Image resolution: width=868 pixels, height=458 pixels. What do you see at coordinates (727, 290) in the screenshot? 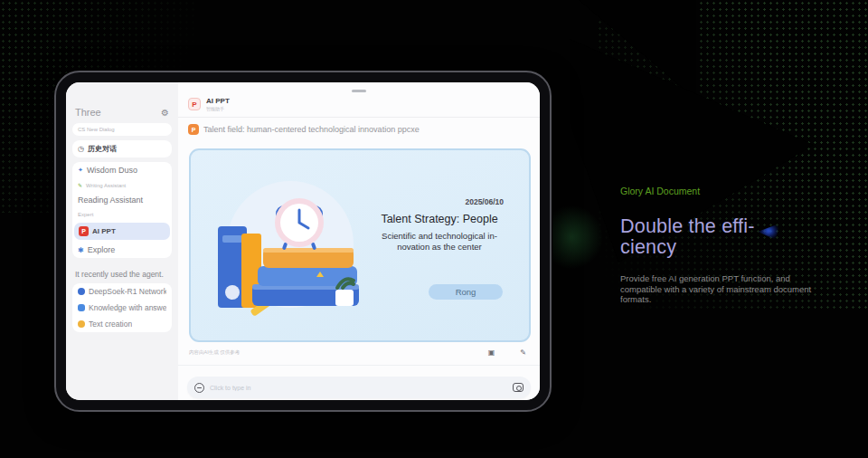
I see `marketing-body: Provide free AI generation PPT function,…` at bounding box center [727, 290].